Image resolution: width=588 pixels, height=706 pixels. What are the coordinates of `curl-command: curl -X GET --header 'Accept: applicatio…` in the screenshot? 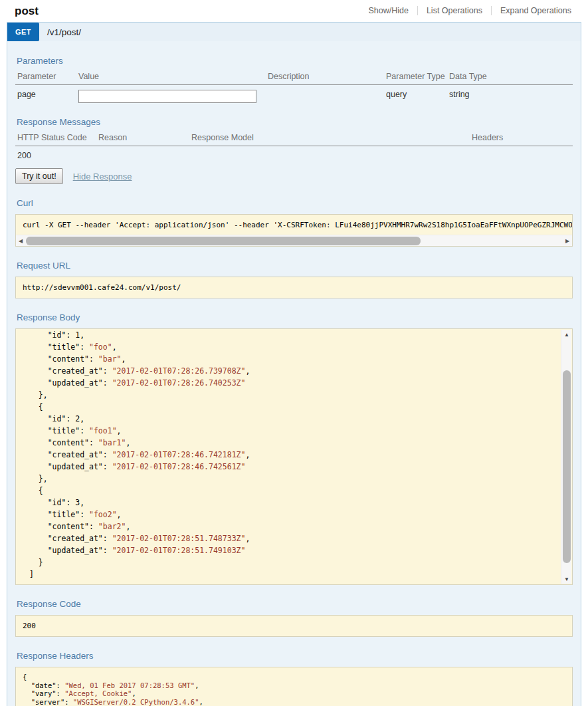 It's located at (294, 225).